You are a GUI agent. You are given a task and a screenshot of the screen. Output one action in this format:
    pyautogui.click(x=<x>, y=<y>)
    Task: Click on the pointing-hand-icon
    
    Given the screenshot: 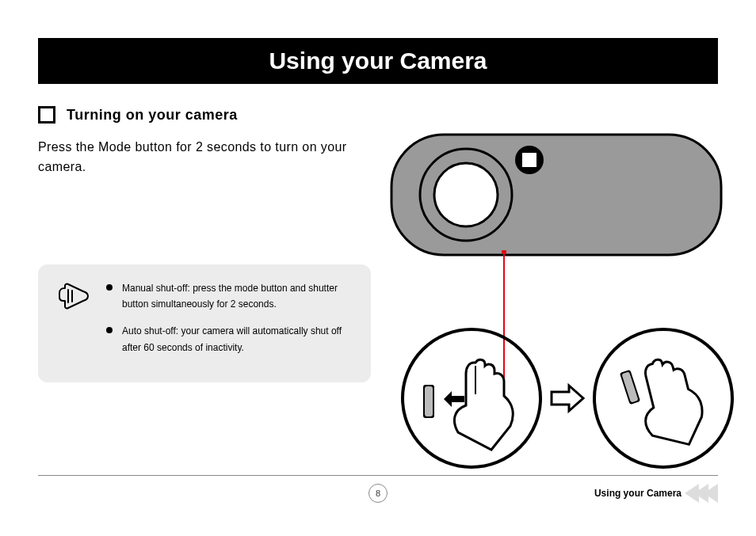 What is the action you would take?
    pyautogui.click(x=74, y=324)
    